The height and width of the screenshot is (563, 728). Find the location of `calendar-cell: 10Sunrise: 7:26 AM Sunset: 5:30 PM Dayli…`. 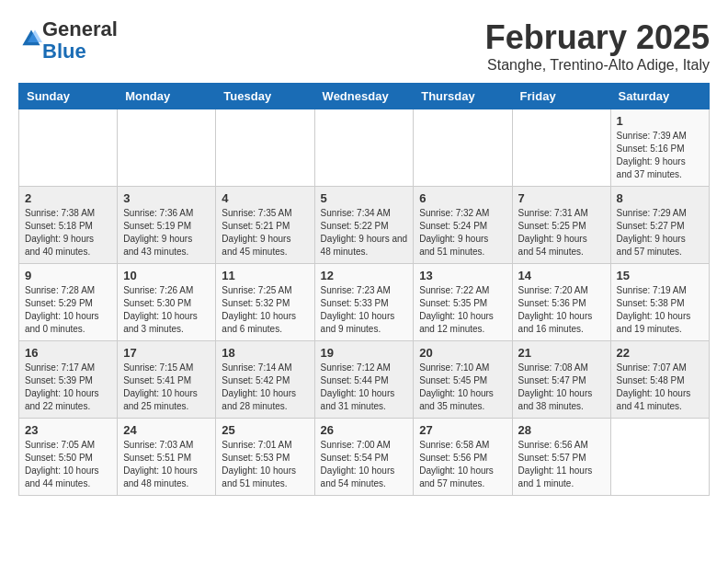

calendar-cell: 10Sunrise: 7:26 AM Sunset: 5:30 PM Dayli… is located at coordinates (167, 303).